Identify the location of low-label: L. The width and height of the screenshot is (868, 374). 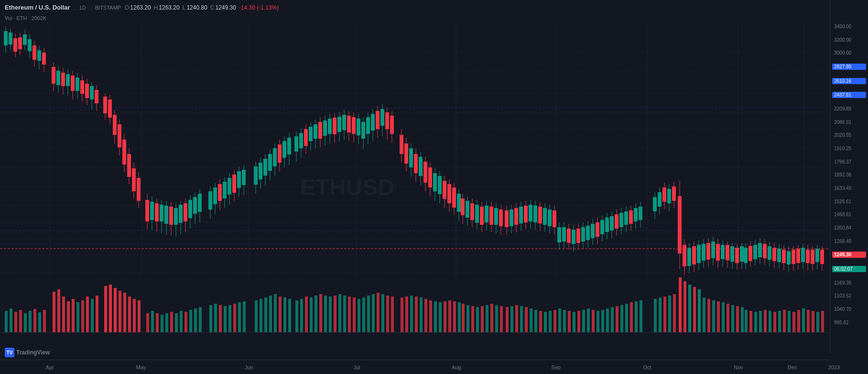
(184, 8).